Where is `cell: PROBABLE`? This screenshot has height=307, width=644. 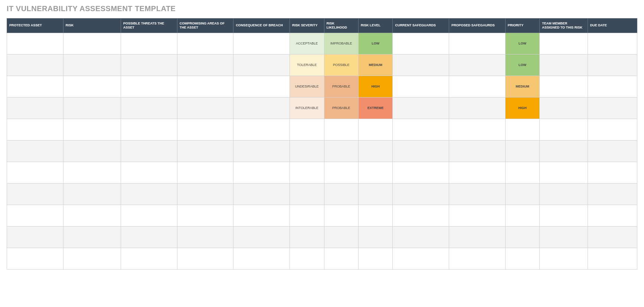 cell: PROBABLE is located at coordinates (341, 86).